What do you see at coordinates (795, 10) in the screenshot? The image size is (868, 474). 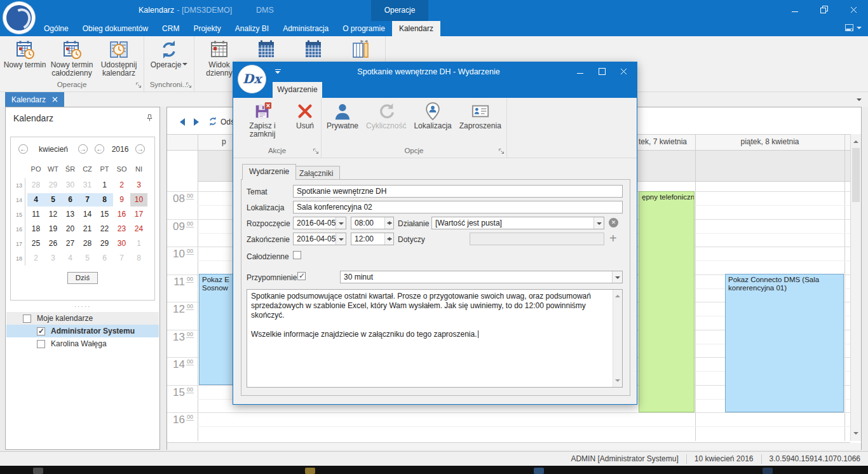 I see `minimize-button` at bounding box center [795, 10].